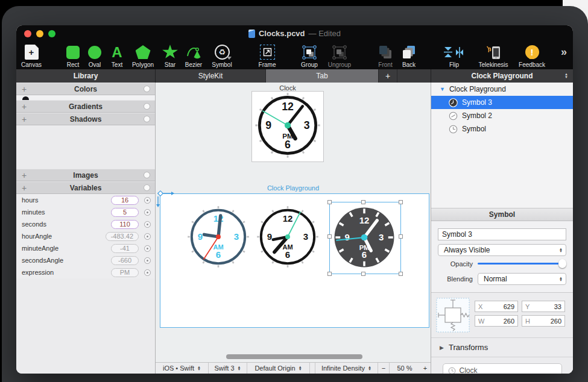 Image resolution: width=588 pixels, height=382 pixels. I want to click on zoom-out-button: −, so click(384, 368).